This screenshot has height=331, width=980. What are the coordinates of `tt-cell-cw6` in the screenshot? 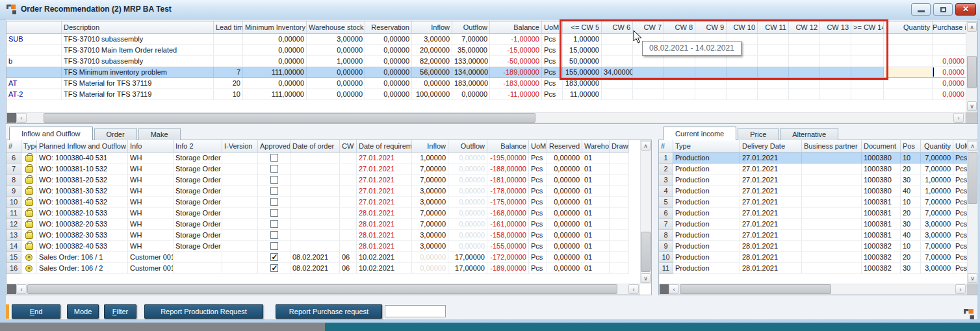 It's located at (617, 95).